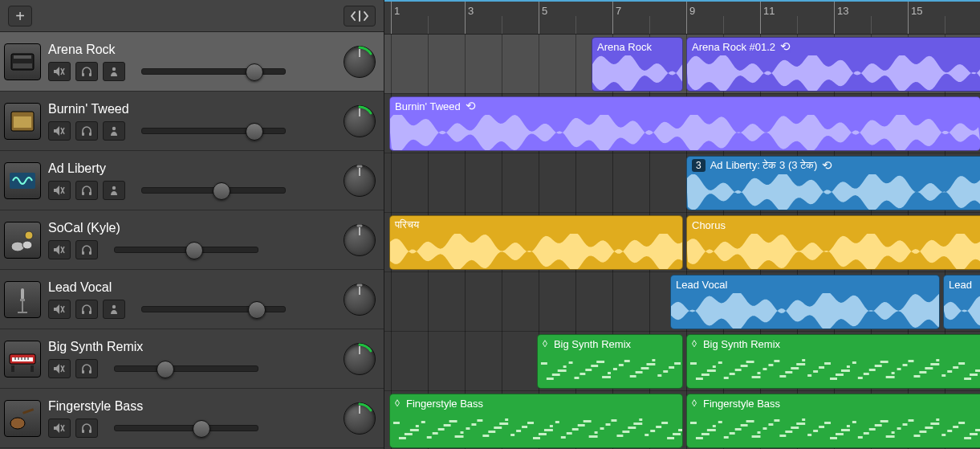 The height and width of the screenshot is (449, 980). What do you see at coordinates (192, 121) in the screenshot?
I see `track-header: Burnin' Tweed` at bounding box center [192, 121].